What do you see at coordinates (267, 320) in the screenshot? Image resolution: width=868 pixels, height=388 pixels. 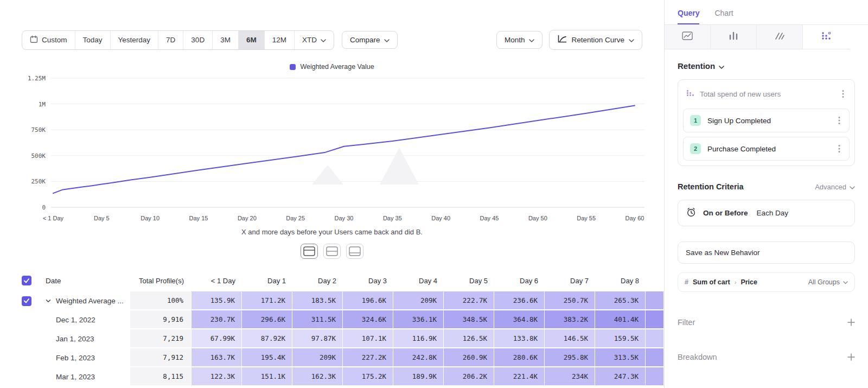 I see `retention-value-cell: 296.6K` at bounding box center [267, 320].